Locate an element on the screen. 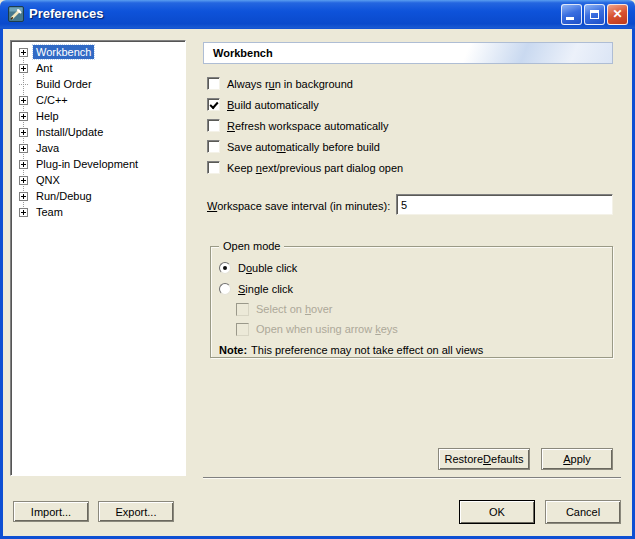 This screenshot has height=539, width=635. tree-item-label: Java is located at coordinates (48, 148).